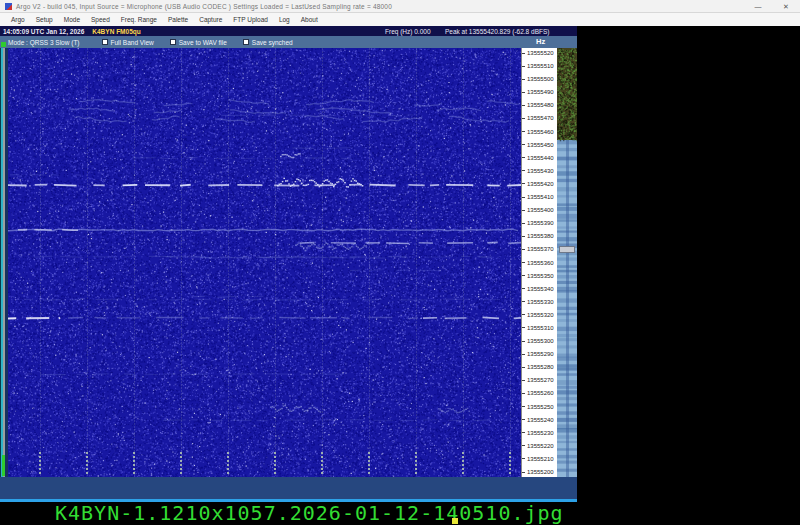 Image resolution: width=800 pixels, height=525 pixels. What do you see at coordinates (540, 92) in the screenshot?
I see `freq-label: 13555490` at bounding box center [540, 92].